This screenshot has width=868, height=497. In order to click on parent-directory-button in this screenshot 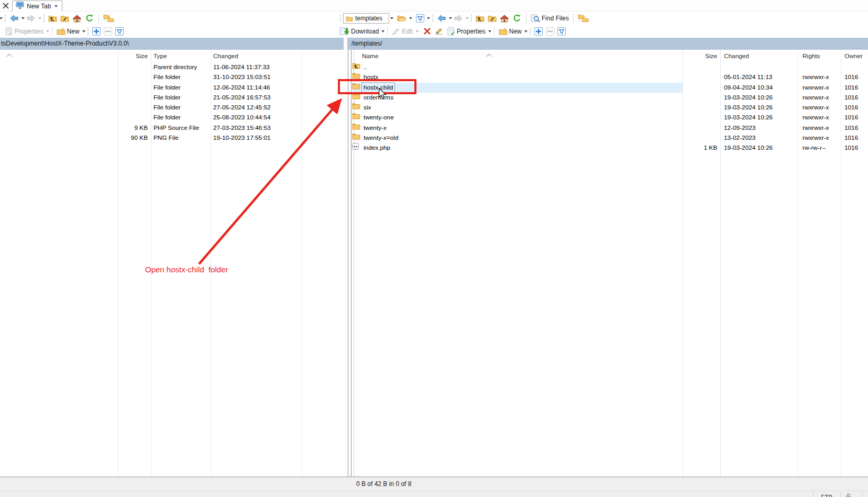, I will do `click(52, 18)`.